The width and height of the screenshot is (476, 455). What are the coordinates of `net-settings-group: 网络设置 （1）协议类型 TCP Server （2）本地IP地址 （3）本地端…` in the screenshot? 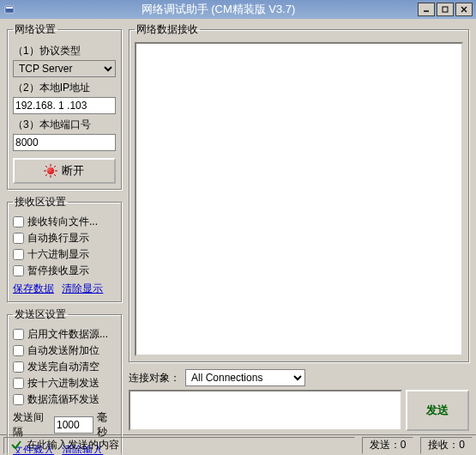 It's located at (64, 106).